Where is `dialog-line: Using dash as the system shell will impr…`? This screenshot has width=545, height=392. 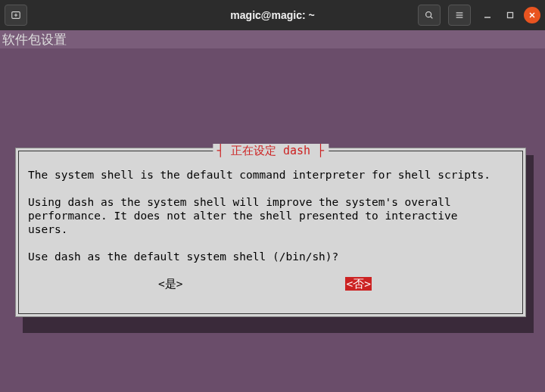 dialog-line: Using dash as the system shell will impr… is located at coordinates (239, 202).